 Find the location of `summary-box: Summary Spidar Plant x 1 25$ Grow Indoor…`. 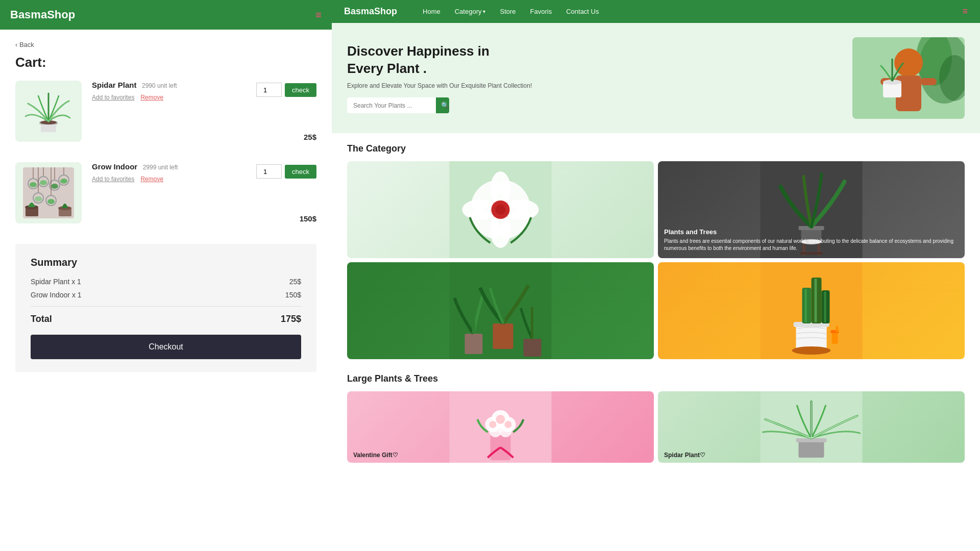

summary-box: Summary Spidar Plant x 1 25$ Grow Indoor… is located at coordinates (166, 308).